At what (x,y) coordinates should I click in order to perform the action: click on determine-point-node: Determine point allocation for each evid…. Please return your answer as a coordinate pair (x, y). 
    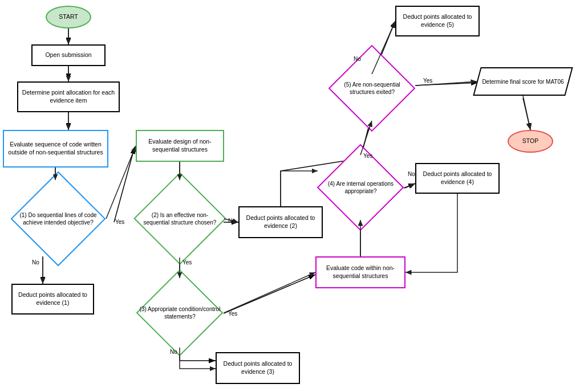
    Looking at the image, I should click on (68, 97).